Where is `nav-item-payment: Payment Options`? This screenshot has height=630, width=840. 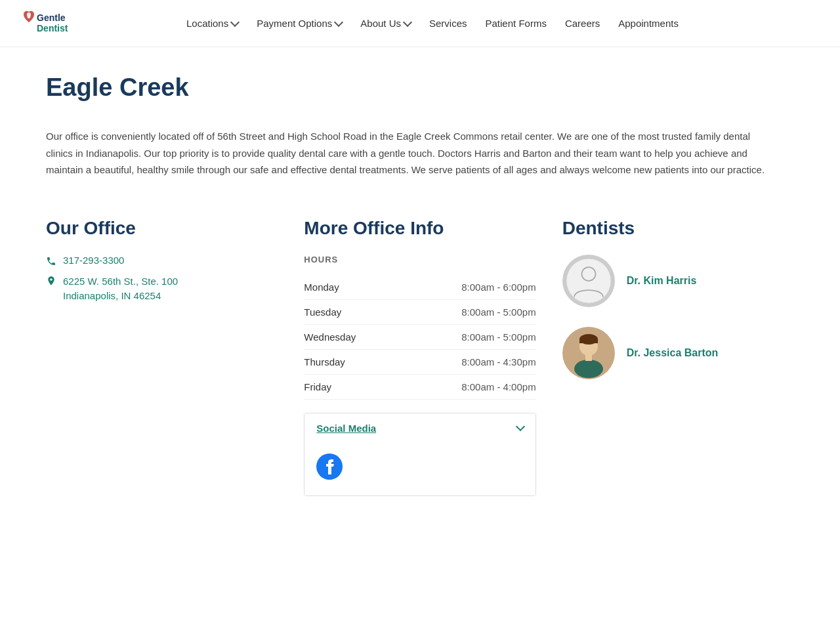 nav-item-payment: Payment Options is located at coordinates (299, 24).